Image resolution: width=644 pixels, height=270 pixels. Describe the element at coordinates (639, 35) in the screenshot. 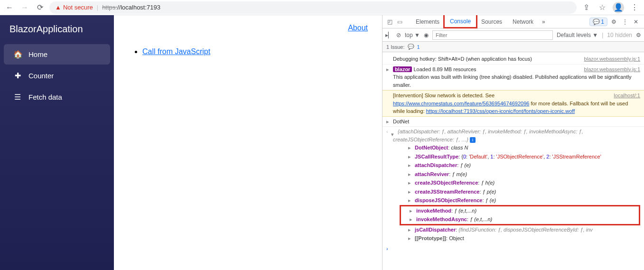

I see `gear-icon: ⚙` at that location.